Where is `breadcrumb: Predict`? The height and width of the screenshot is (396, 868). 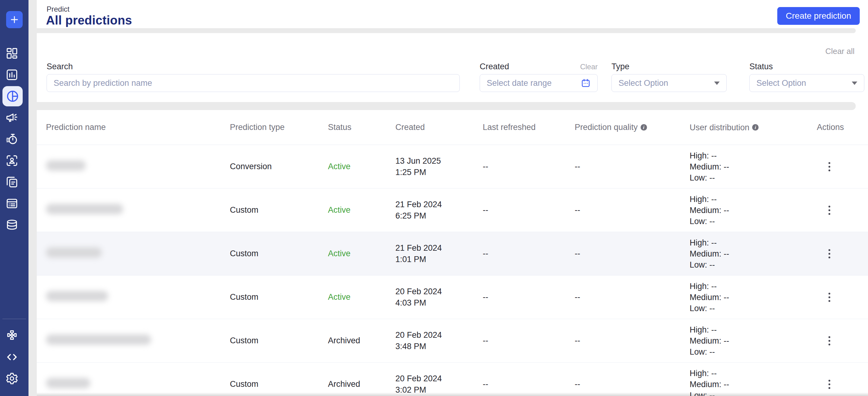
breadcrumb: Predict is located at coordinates (58, 9).